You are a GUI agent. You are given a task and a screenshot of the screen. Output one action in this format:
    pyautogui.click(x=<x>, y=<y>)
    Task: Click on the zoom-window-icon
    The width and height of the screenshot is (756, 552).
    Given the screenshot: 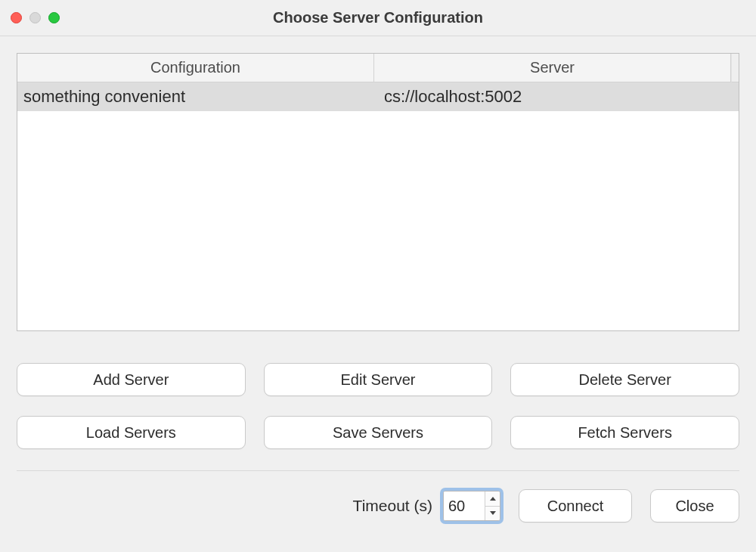 What is the action you would take?
    pyautogui.click(x=54, y=18)
    